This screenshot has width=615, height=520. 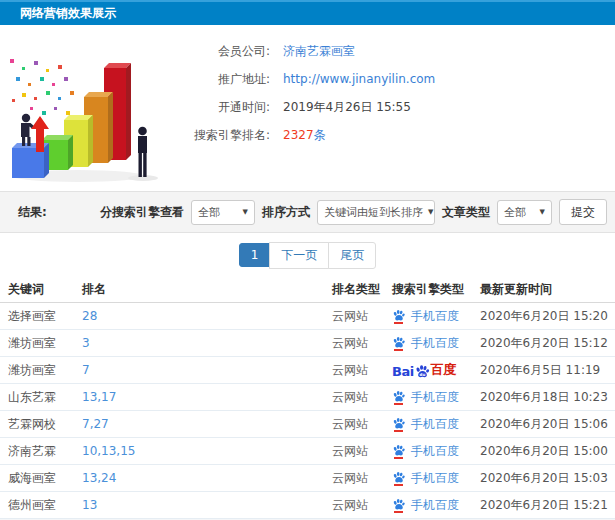 I want to click on updated-cell: 2020年6月18日 10:23, so click(x=548, y=398).